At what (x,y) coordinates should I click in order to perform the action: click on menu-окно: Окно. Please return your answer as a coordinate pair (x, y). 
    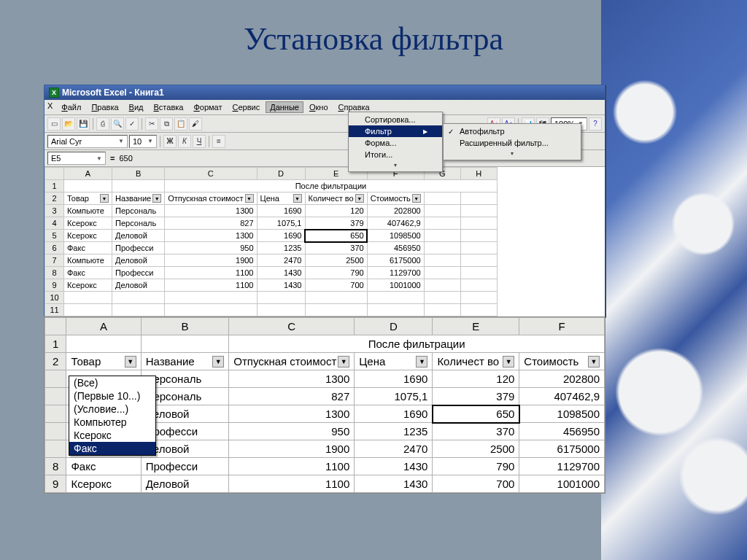
    Looking at the image, I should click on (319, 107).